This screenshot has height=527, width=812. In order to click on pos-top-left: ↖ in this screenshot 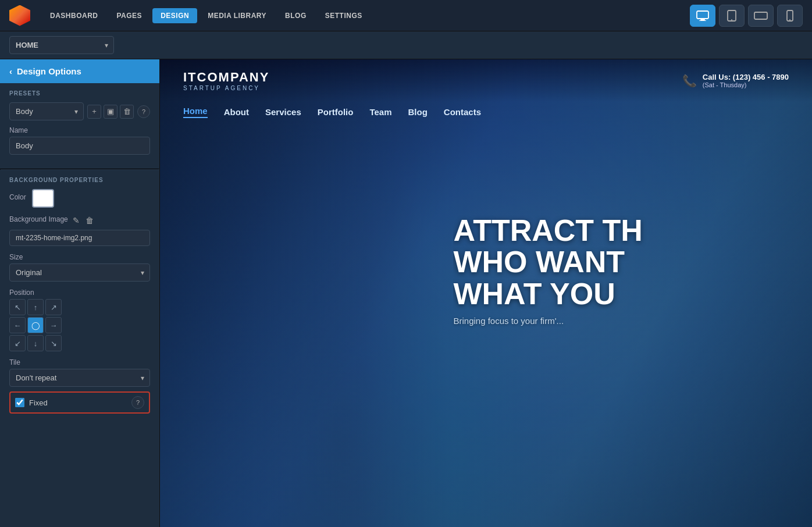, I will do `click(17, 307)`.